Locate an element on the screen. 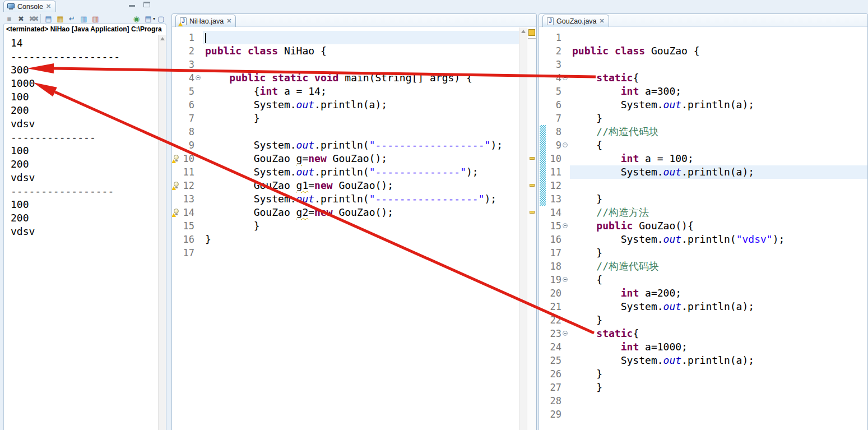 The image size is (868, 430). code-text: {int a = 14; is located at coordinates (361, 91).